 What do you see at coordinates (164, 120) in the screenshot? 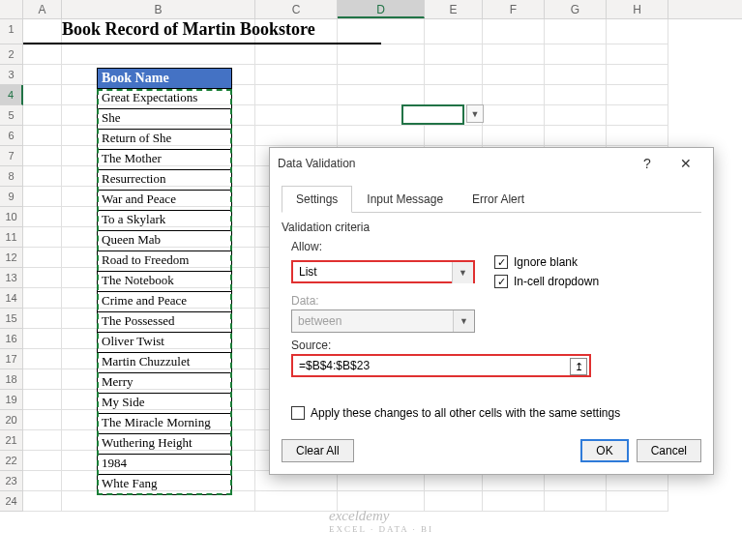
I see `book-item: She` at bounding box center [164, 120].